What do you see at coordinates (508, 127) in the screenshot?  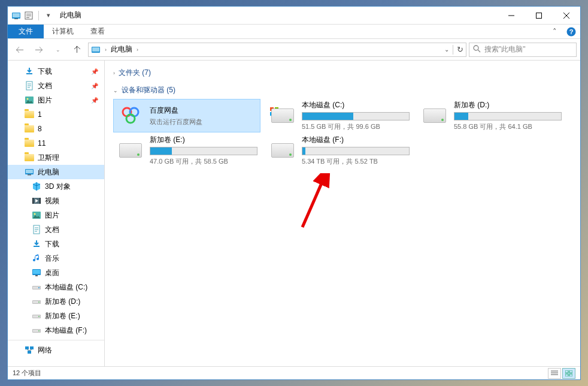 I see `drive-free-text: 55.8 GB 可用，共 64.1 GB` at bounding box center [508, 127].